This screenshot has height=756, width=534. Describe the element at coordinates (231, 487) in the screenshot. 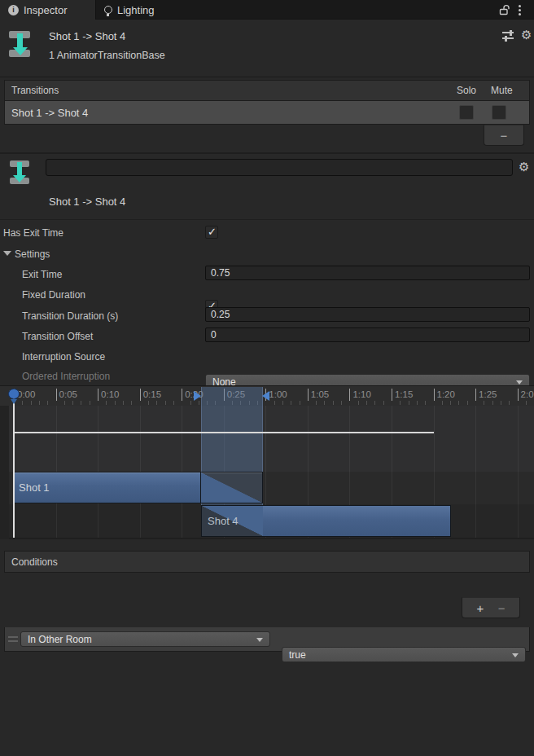

I see `clip-shot1-fadeout` at that location.